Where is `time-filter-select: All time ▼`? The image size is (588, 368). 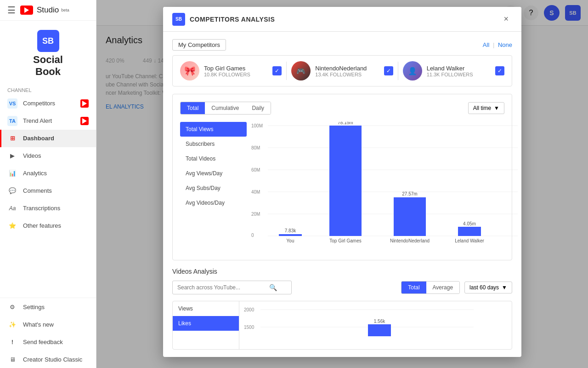
time-filter-select: All time ▼ is located at coordinates (486, 108).